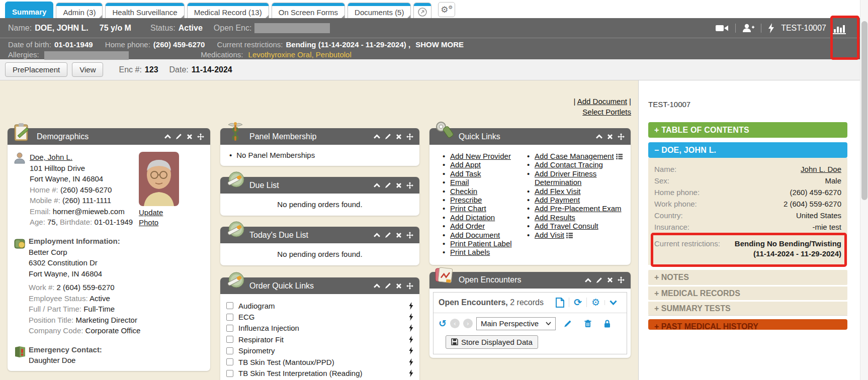 The height and width of the screenshot is (380, 868). I want to click on update-photo-link: Update Photo, so click(154, 218).